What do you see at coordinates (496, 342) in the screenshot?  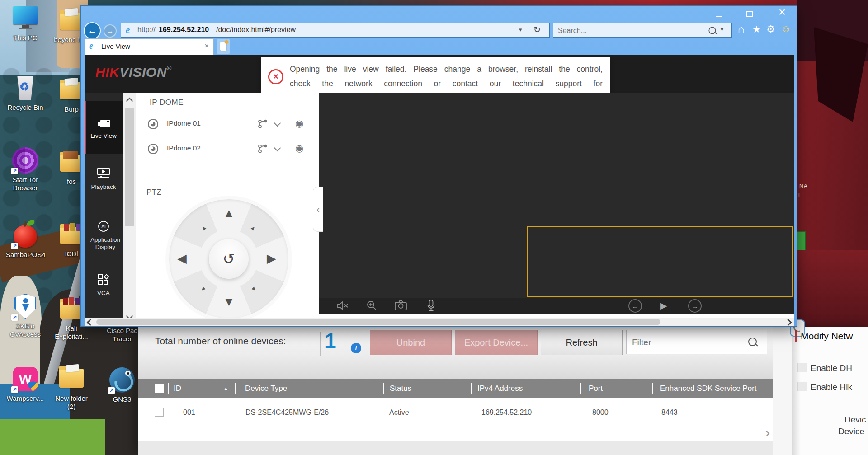 I see `export-device-button: Export Device...` at bounding box center [496, 342].